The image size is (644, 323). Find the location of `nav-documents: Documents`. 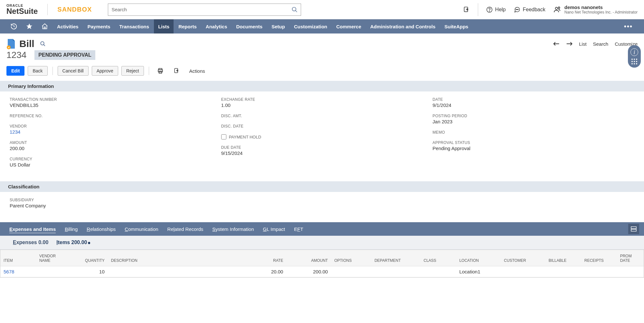

nav-documents: Documents is located at coordinates (250, 26).